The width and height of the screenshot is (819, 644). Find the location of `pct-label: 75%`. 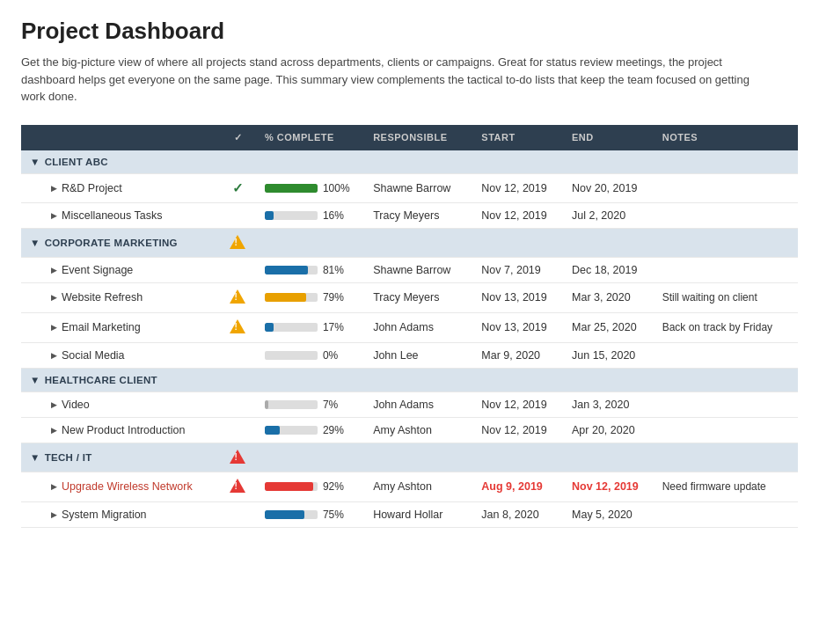

pct-label: 75% is located at coordinates (335, 515).